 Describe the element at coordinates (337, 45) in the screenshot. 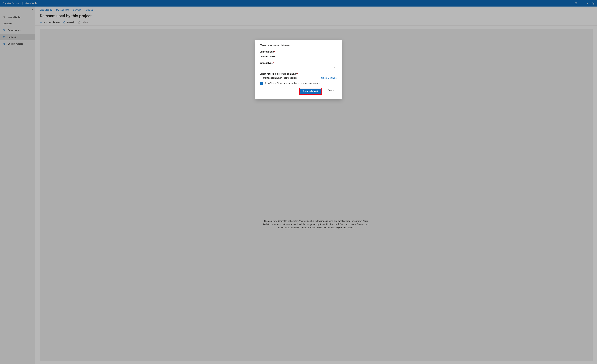

I see `close-icon` at that location.